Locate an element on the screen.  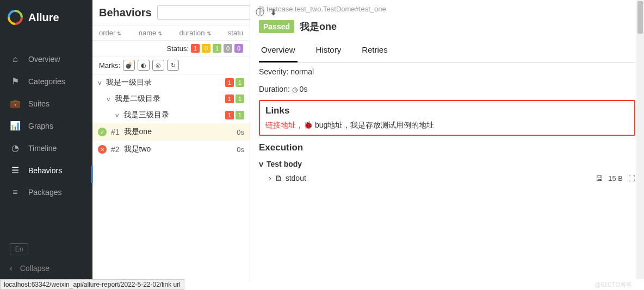
breadcrumb: ⧉testcase.test_two.TestDome#test_one is located at coordinates (447, 11).